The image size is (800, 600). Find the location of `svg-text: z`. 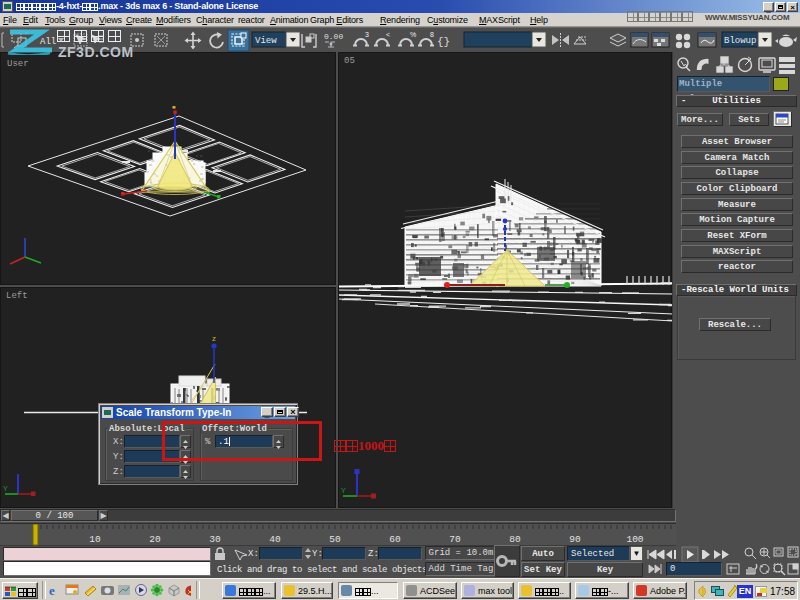

svg-text: z is located at coordinates (214, 338).